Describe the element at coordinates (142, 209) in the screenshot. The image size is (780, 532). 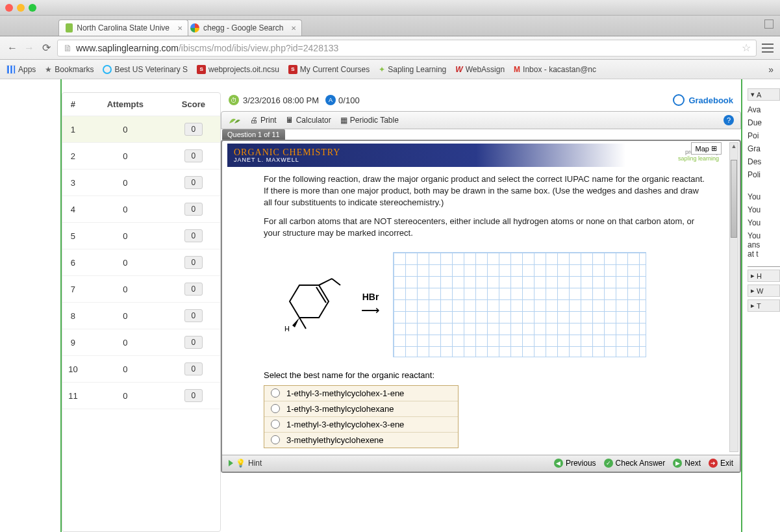
I see `question-row: 4 0 0` at that location.